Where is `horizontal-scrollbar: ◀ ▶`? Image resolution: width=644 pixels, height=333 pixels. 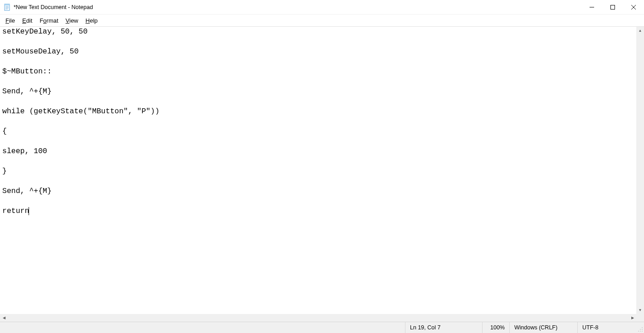 horizontal-scrollbar: ◀ ▶ is located at coordinates (318, 318).